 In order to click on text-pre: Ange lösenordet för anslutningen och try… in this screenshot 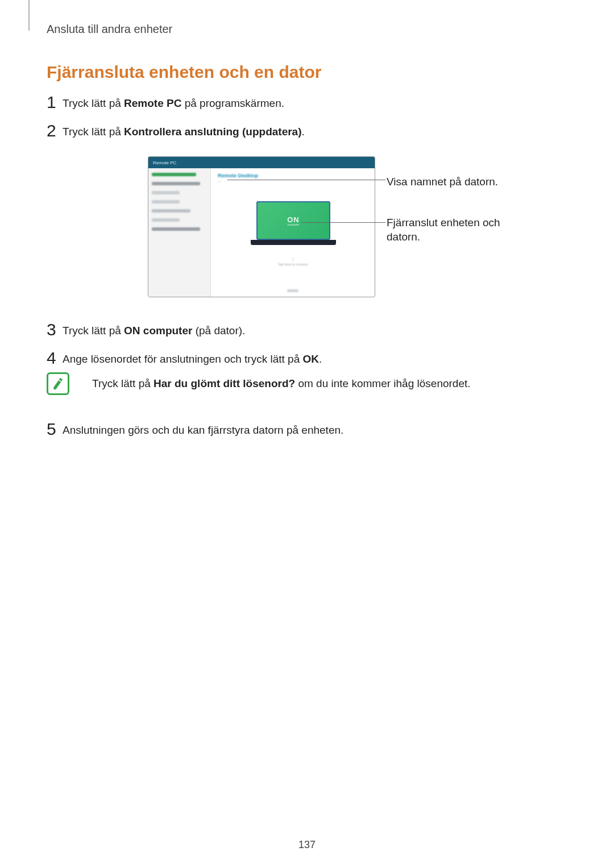, I will do `click(182, 359)`.